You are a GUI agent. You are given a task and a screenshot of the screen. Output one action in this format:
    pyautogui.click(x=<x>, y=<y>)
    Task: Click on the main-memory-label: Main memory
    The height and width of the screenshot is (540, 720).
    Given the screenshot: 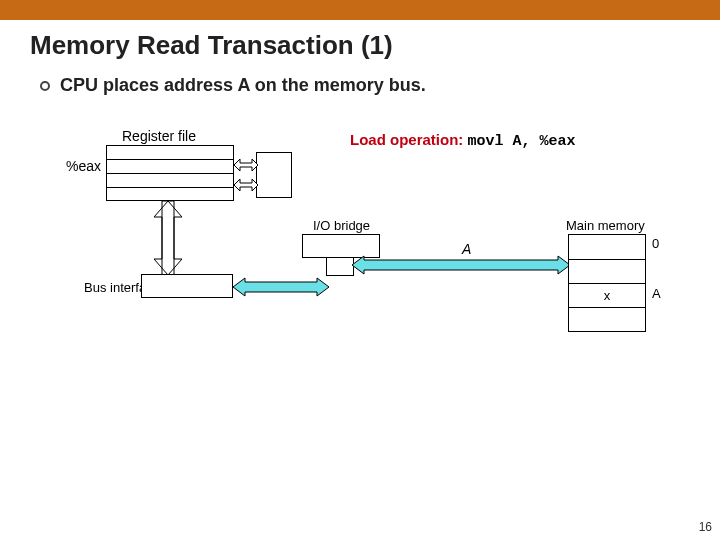 What is the action you would take?
    pyautogui.click(x=606, y=226)
    